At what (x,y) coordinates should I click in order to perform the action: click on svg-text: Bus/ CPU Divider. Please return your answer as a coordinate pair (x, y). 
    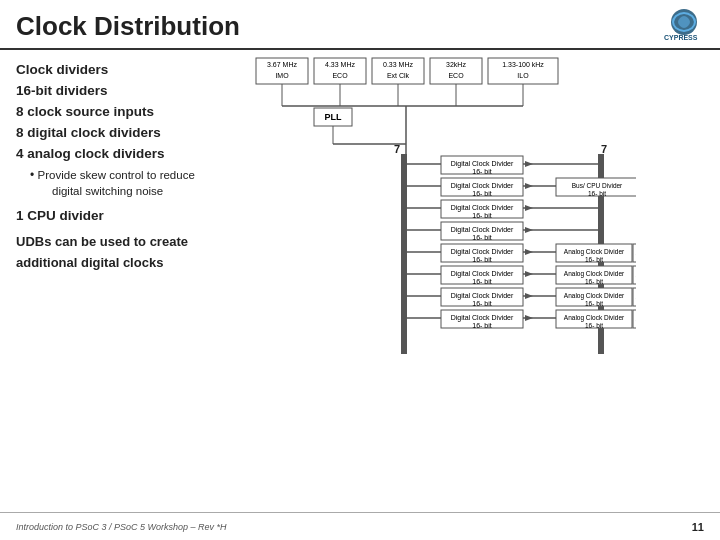
    Looking at the image, I should click on (598, 186).